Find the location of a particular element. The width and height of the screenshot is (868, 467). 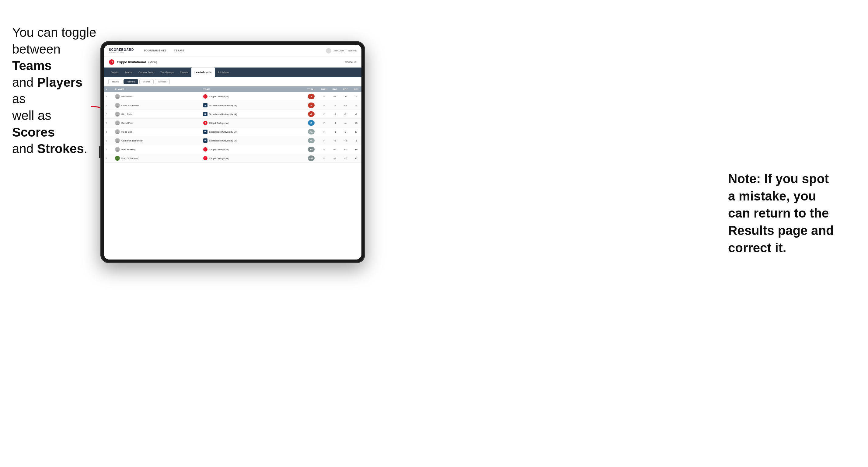

cell-total: +11 is located at coordinates (311, 158).